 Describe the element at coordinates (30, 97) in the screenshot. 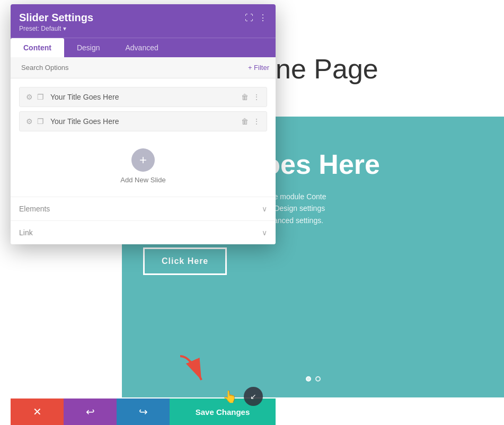

I see `slide-gear-icon-1: ⚙` at that location.